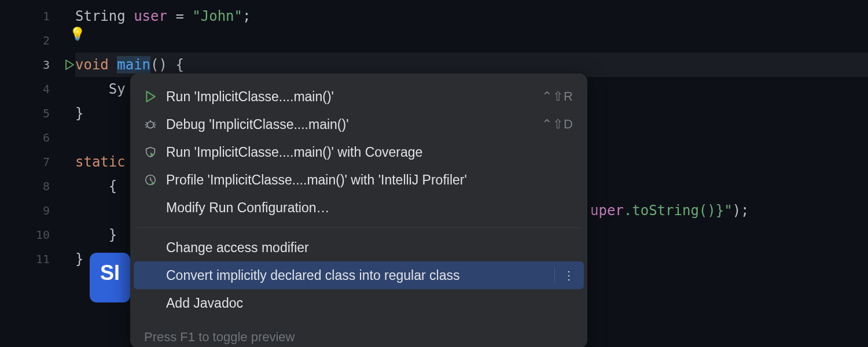 The height and width of the screenshot is (347, 868). Describe the element at coordinates (29, 211) in the screenshot. I see `line-number: 9` at that location.